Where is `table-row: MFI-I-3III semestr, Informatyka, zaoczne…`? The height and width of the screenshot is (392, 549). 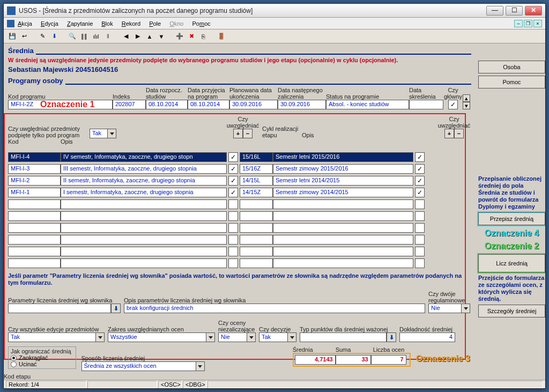
table-row: MFI-I-3III semestr, Informatyka, zaoczne… is located at coordinates (239, 170).